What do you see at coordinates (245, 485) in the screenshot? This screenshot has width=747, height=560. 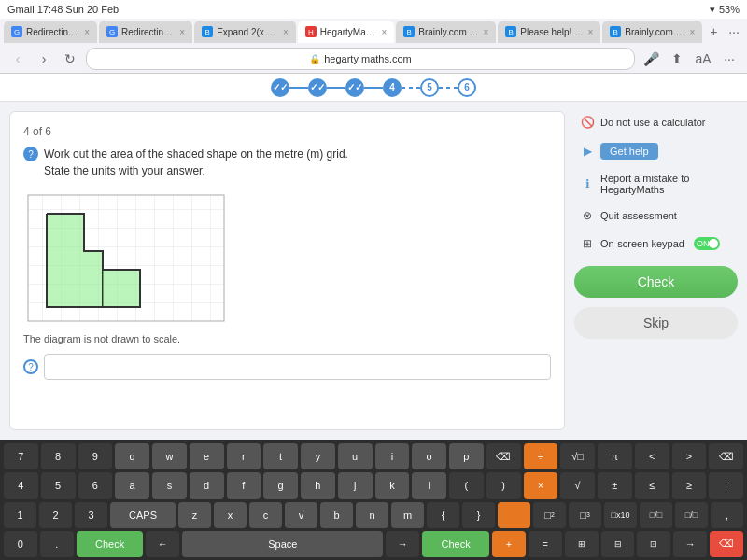 I see `key-f: f` at bounding box center [245, 485].